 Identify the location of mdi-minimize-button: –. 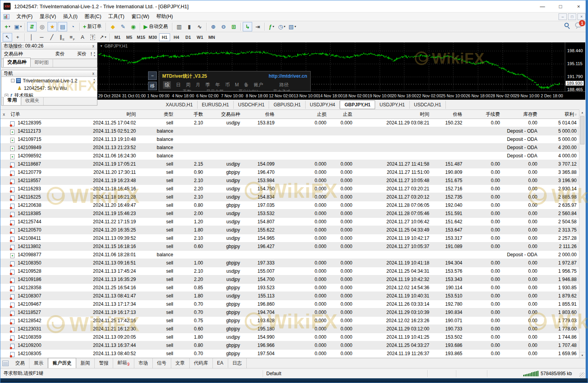
(562, 16).